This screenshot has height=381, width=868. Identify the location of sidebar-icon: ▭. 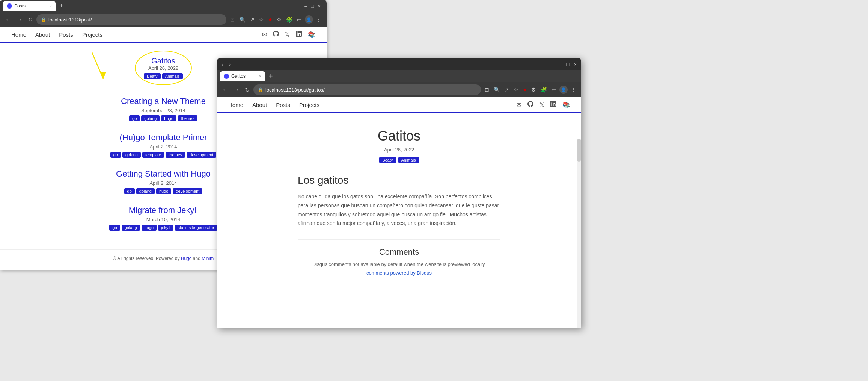
(300, 20).